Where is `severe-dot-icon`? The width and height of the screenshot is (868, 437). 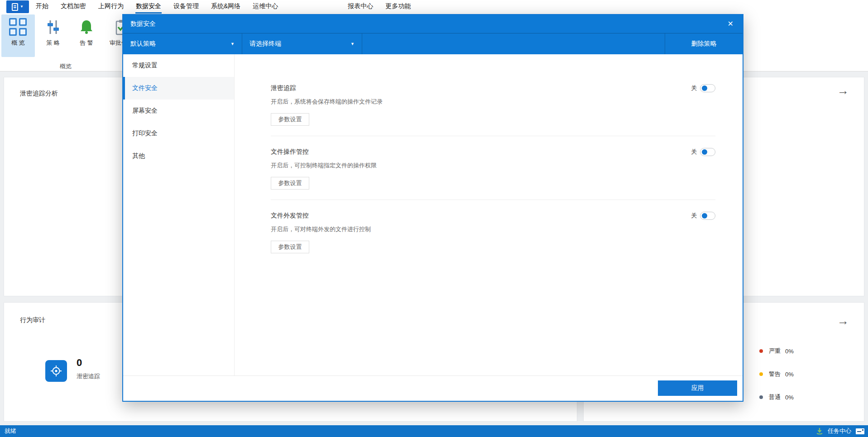
severe-dot-icon is located at coordinates (761, 351).